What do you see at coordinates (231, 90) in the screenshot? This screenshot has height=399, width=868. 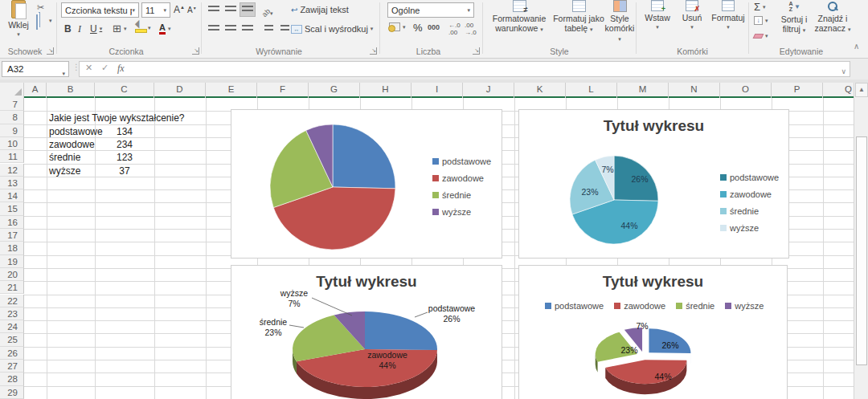 I see `column-header-E: E` at bounding box center [231, 90].